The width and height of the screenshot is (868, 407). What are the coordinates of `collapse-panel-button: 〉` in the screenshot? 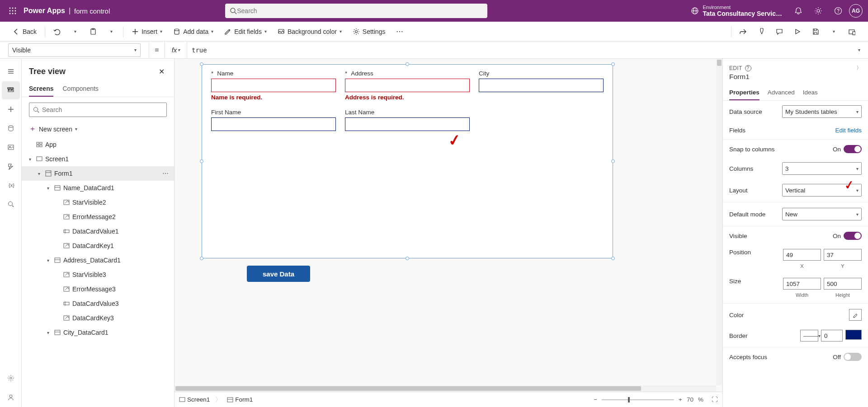 It's located at (859, 68).